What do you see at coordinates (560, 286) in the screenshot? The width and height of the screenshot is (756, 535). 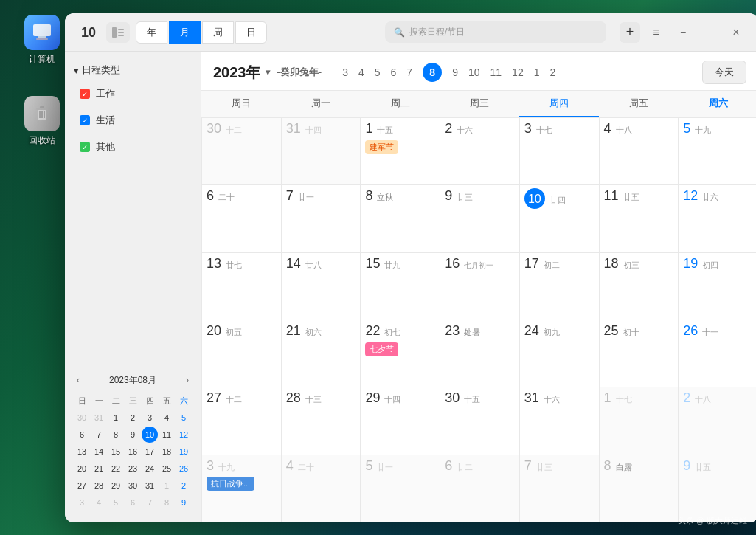 I see `cal-cell-17: 17初二` at bounding box center [560, 286].